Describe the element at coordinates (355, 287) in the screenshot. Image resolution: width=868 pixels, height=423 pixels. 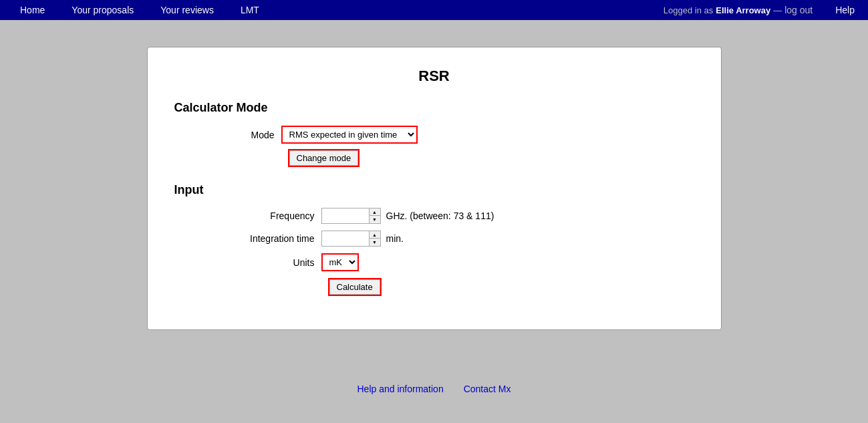
I see `calculate-wrapper: Calculate` at that location.